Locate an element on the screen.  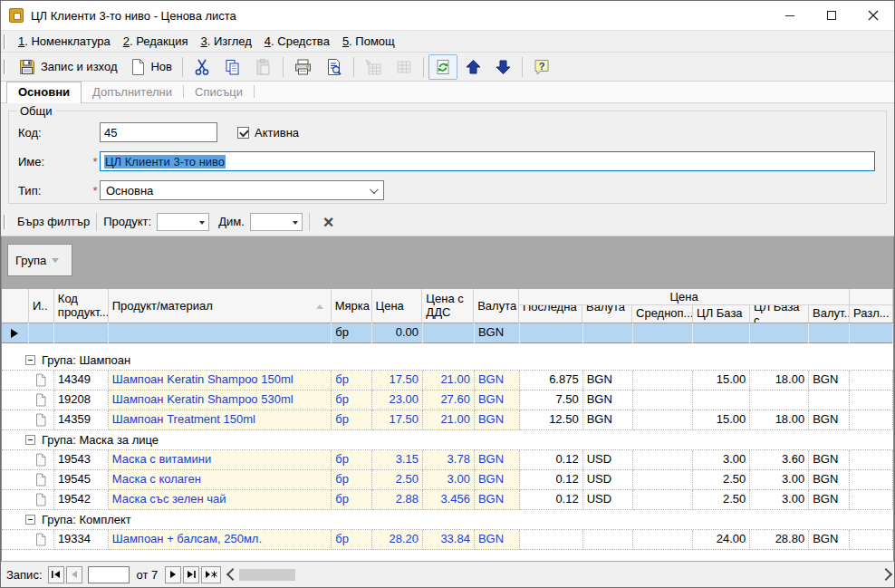
cell-price: 17.50 is located at coordinates (398, 420).